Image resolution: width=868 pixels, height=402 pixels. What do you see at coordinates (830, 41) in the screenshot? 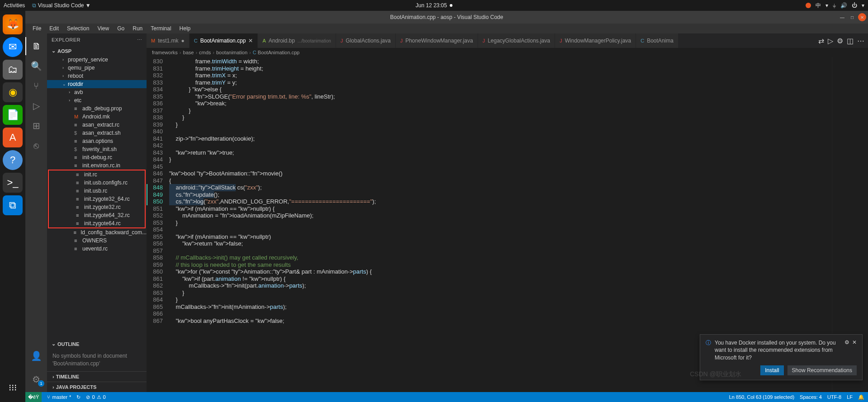
I see `run-icon: ▷` at bounding box center [830, 41].